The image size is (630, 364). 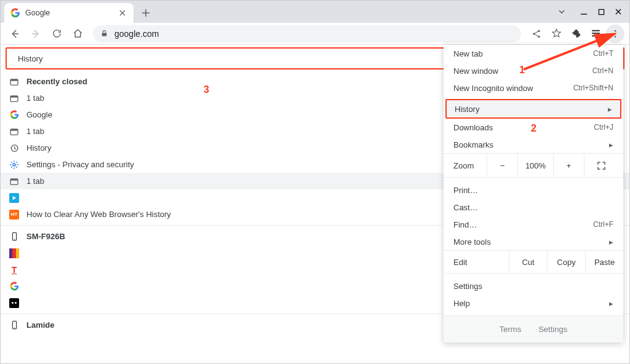 What do you see at coordinates (466, 208) in the screenshot?
I see `menu-label: Cast…` at bounding box center [466, 208].